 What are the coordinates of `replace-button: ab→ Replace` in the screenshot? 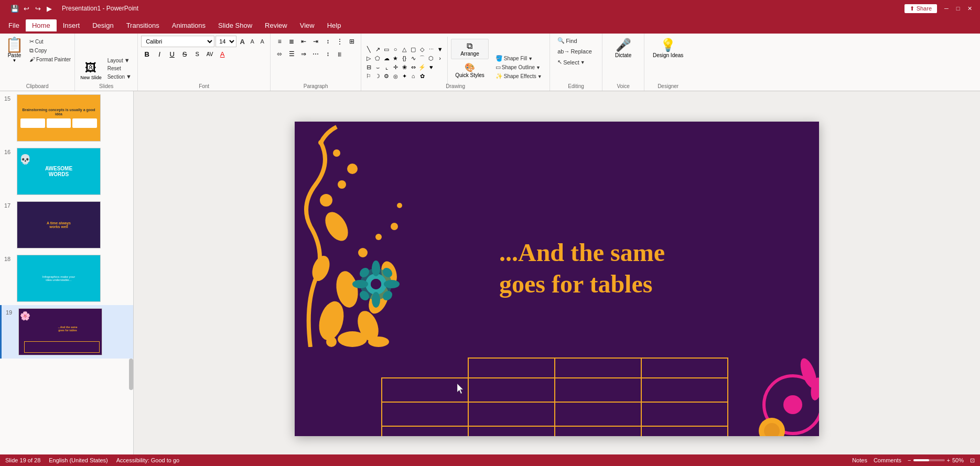 It's located at (576, 51).